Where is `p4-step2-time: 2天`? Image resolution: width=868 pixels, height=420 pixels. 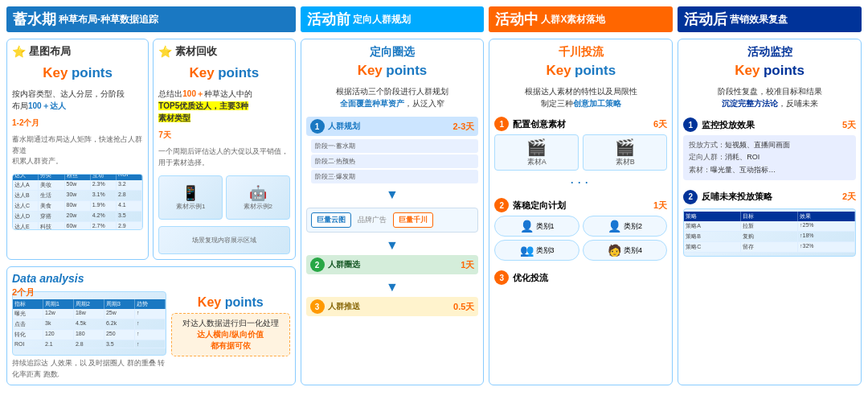
p4-step2-time: 2天 is located at coordinates (849, 196).